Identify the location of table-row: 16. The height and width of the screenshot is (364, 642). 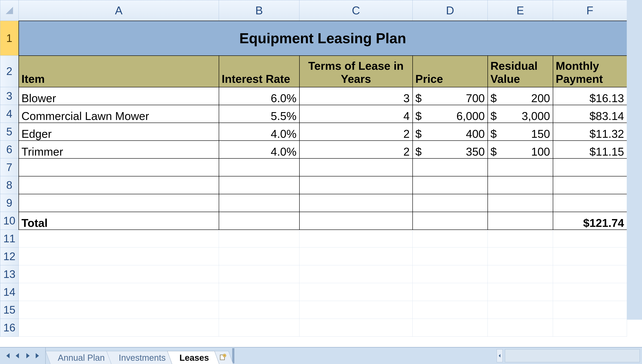
(314, 328).